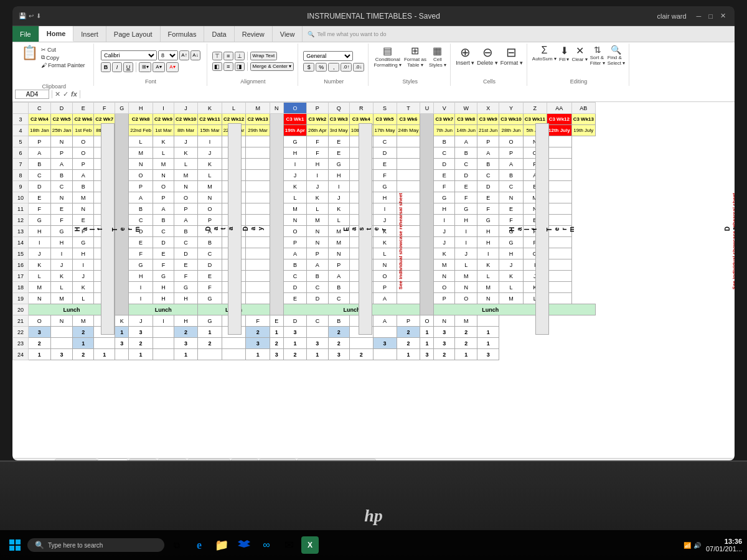 The image size is (747, 560). I want to click on conditional-formatting-btn: ▤ ConditionalFormatting ▾, so click(387, 61).